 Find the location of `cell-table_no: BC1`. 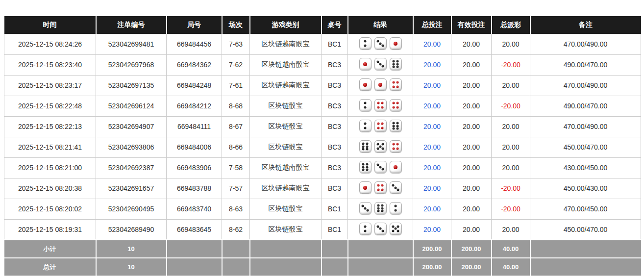

cell-table_no: BC1 is located at coordinates (335, 229).